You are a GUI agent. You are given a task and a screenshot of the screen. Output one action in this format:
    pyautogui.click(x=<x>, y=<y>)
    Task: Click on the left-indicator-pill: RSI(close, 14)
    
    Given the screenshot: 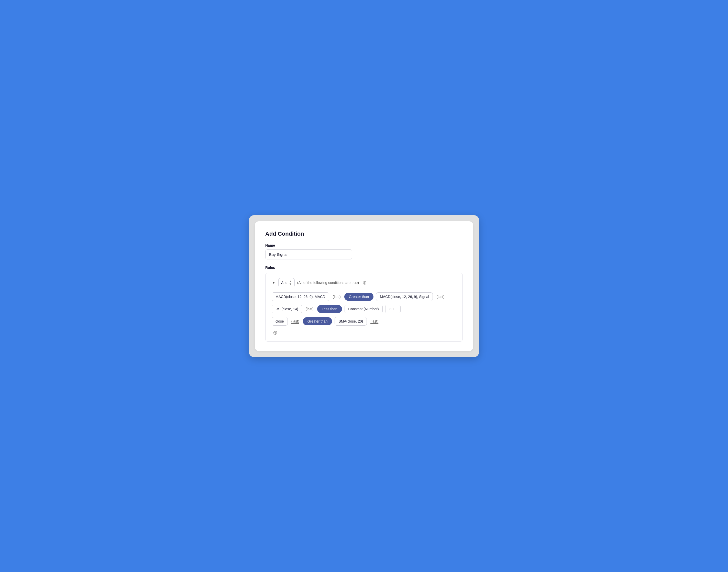 What is the action you would take?
    pyautogui.click(x=287, y=309)
    